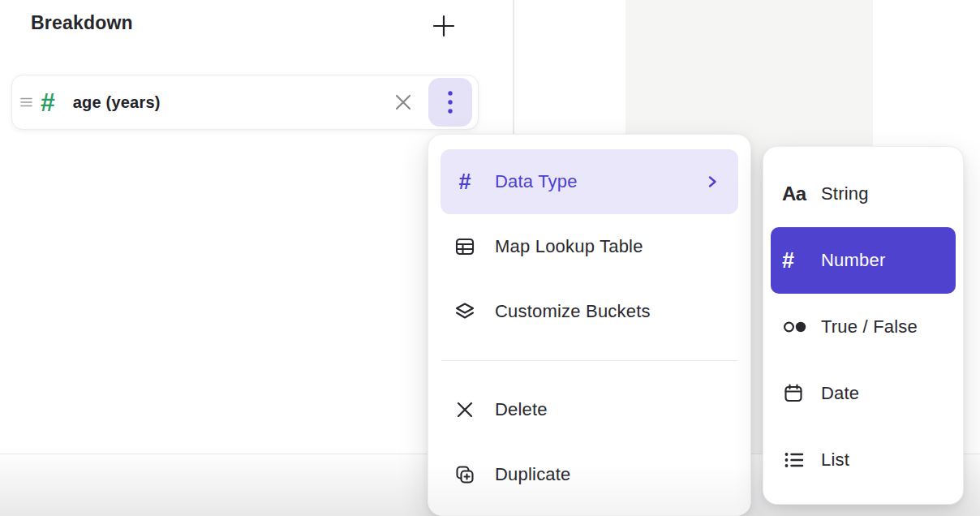 This screenshot has height=516, width=980. I want to click on field-label: age (years), so click(117, 102).